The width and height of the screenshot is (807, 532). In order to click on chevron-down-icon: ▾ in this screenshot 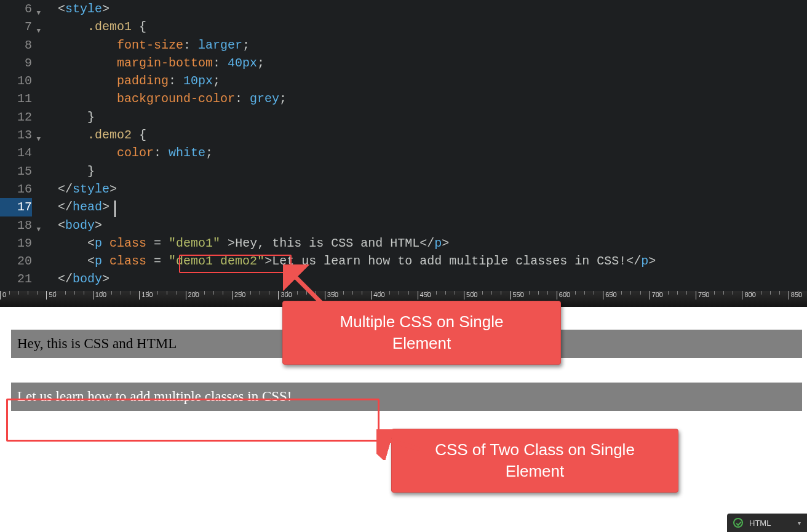, I will do `click(800, 523)`.